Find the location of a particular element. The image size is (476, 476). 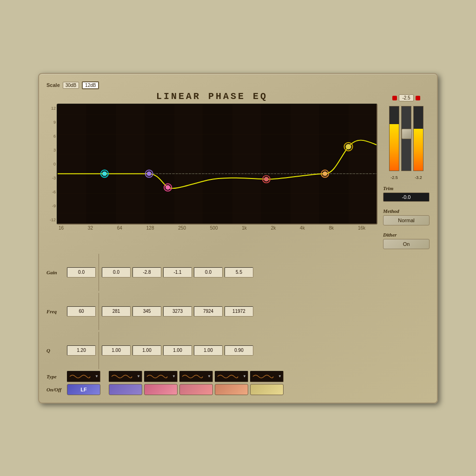

dither-label: Dither is located at coordinates (406, 235).